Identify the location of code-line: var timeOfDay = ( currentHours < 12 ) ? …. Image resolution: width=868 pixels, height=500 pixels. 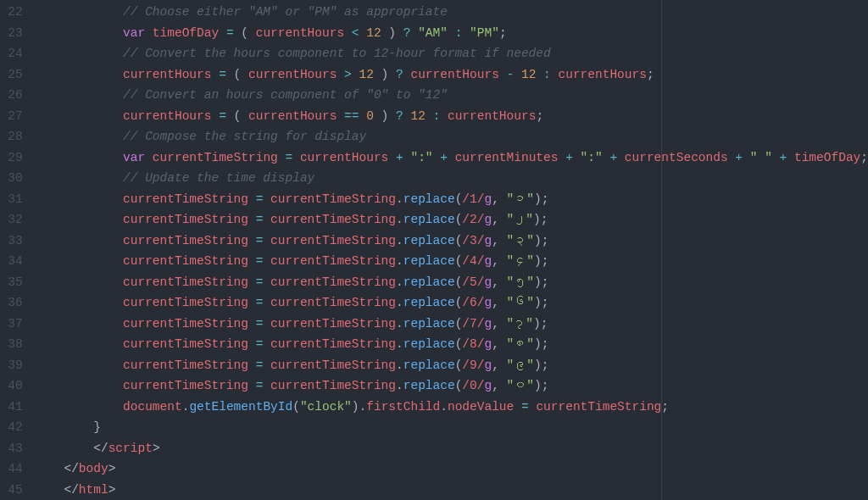
(451, 34).